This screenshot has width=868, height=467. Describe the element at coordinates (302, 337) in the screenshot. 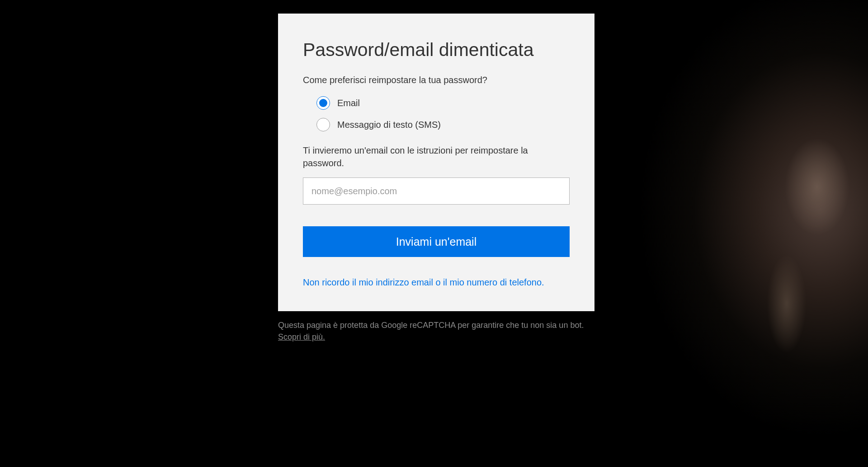

I see `recaptcha-learn-more-link: Scopri di più.` at that location.